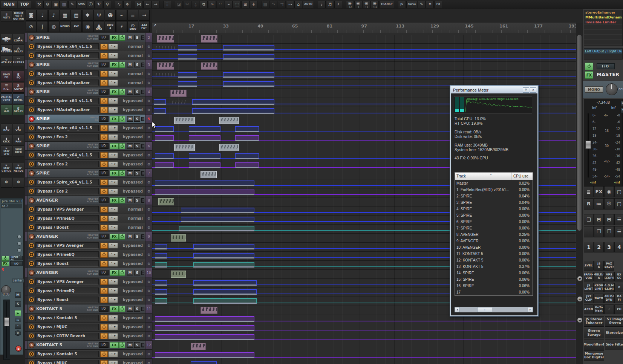 This screenshot has width=623, height=364. What do you see at coordinates (18, 50) in the screenshot?
I see `sidebar-fx-button-1-1: ◎DELAY` at bounding box center [18, 50].